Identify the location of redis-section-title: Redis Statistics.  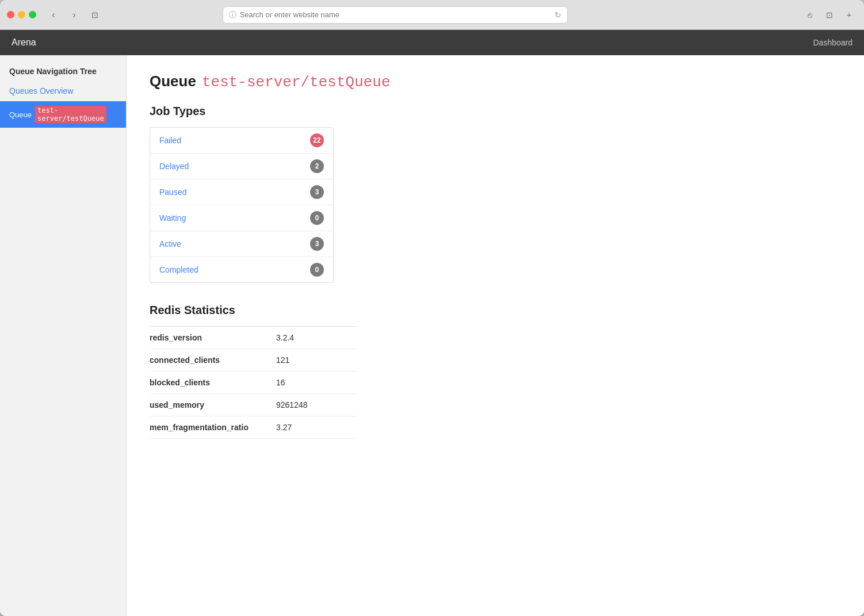
(495, 311).